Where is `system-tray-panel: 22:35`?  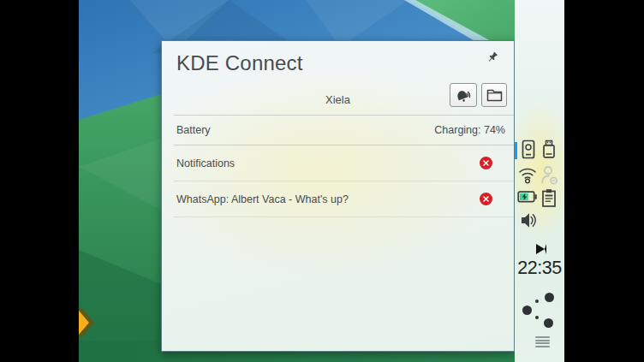 system-tray-panel: 22:35 is located at coordinates (540, 181).